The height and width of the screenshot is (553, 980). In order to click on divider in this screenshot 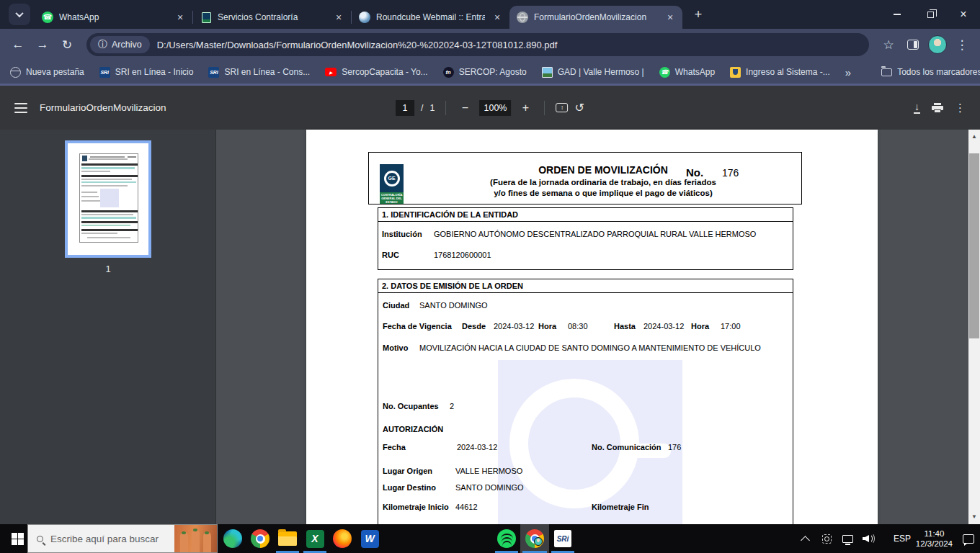, I will do `click(545, 108)`.